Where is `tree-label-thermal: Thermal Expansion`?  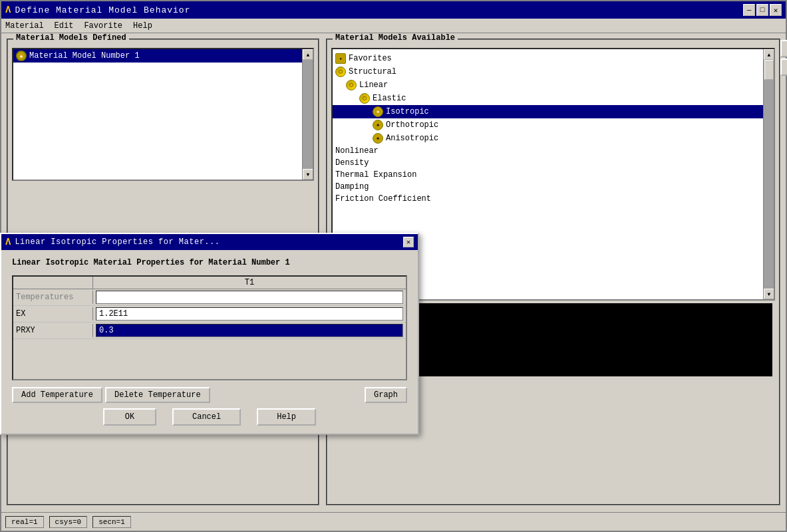 tree-label-thermal: Thermal Expansion is located at coordinates (376, 175).